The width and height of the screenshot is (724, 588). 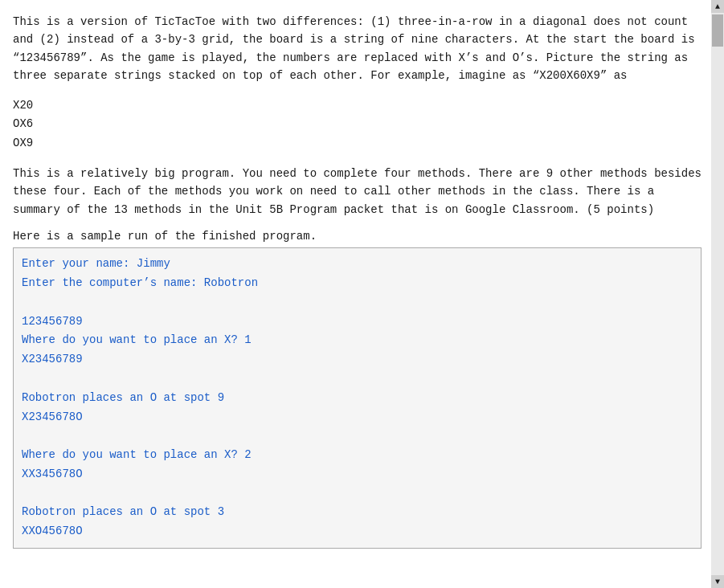 I want to click on scroll-up-button: ▲, so click(x=718, y=6).